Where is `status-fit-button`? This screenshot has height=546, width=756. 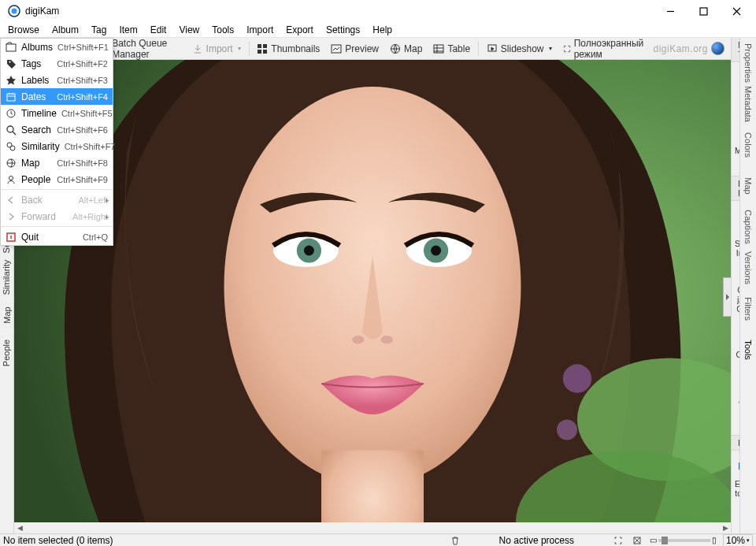
status-fit-button is located at coordinates (637, 540).